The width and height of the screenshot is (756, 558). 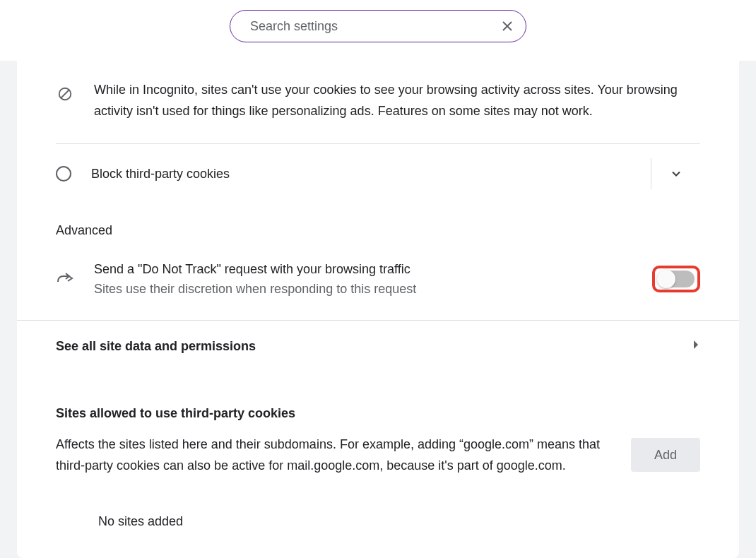 I want to click on allowed-sites-body: Affects the sites listed here and their …, so click(x=378, y=455).